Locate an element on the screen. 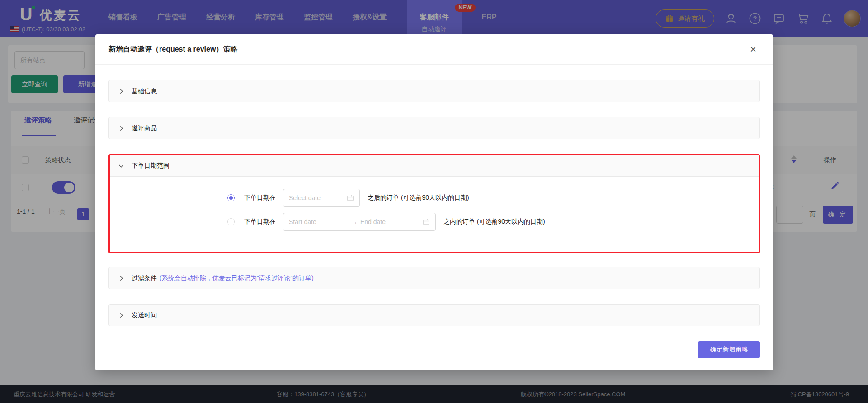 The width and height of the screenshot is (868, 403). option-within-label: 下单日期在 is located at coordinates (260, 222).